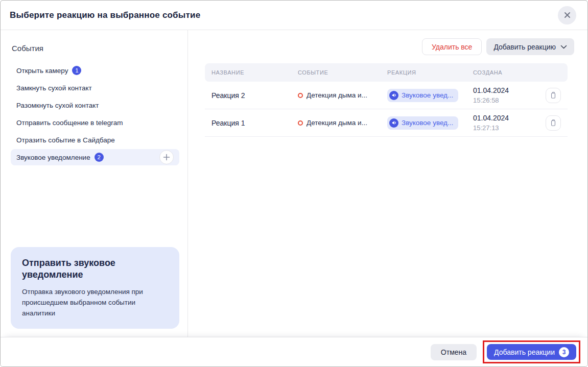  I want to click on add-reaction-label: Добавить реакцию, so click(525, 47).